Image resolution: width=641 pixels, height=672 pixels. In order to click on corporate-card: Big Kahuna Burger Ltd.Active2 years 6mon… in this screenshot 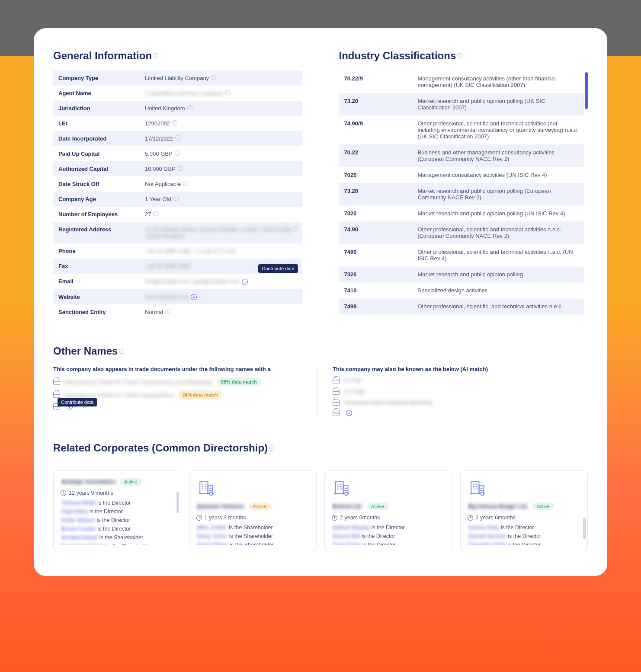, I will do `click(524, 511)`.